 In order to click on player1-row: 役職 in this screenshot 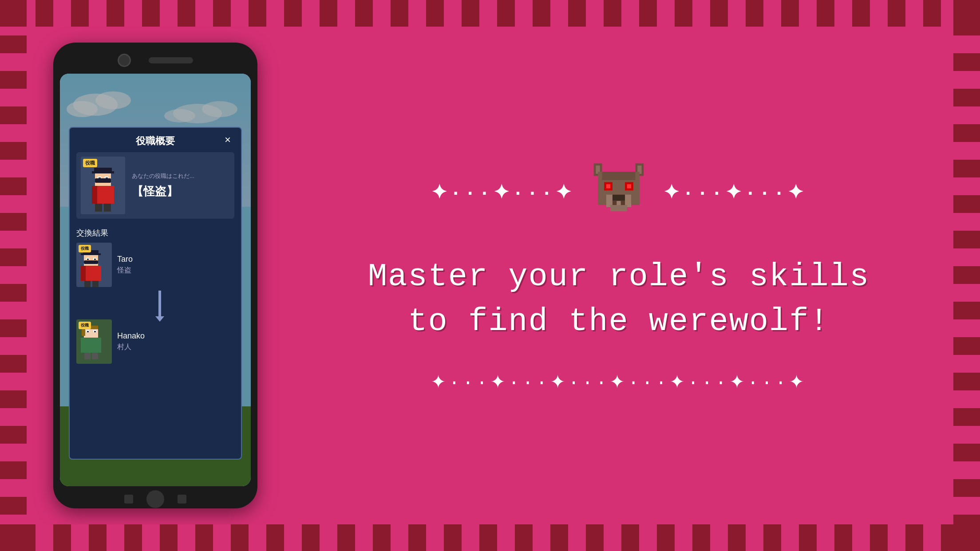, I will do `click(155, 265)`.